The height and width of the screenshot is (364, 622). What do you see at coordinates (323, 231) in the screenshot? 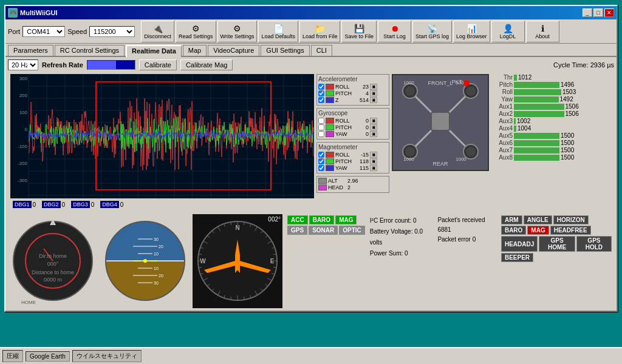
I see `sonar-mode-btn: SONAR` at bounding box center [323, 231].